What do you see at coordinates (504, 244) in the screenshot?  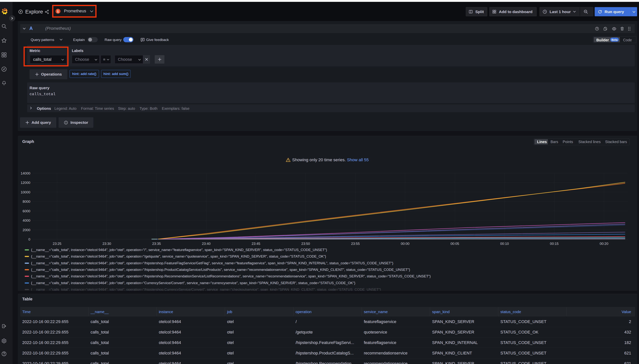 I see `svg-text: 00:10` at bounding box center [504, 244].